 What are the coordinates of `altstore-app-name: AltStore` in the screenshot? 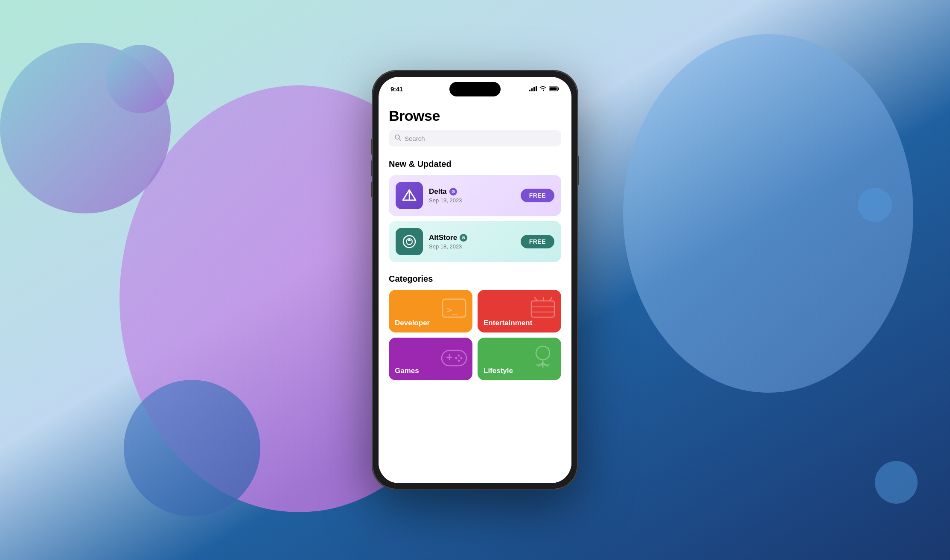 It's located at (443, 238).